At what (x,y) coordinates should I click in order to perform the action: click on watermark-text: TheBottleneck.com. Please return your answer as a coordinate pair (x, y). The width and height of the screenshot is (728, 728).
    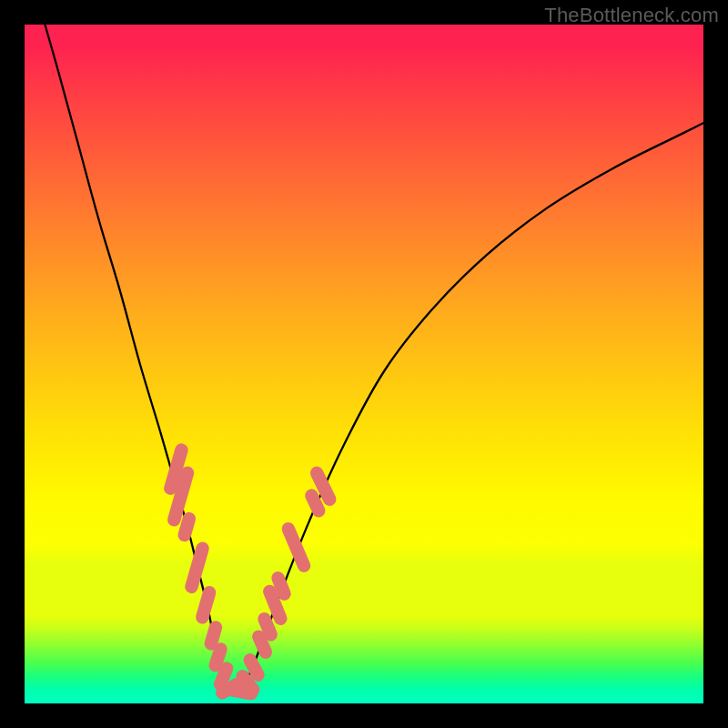
    Looking at the image, I should click on (632, 15).